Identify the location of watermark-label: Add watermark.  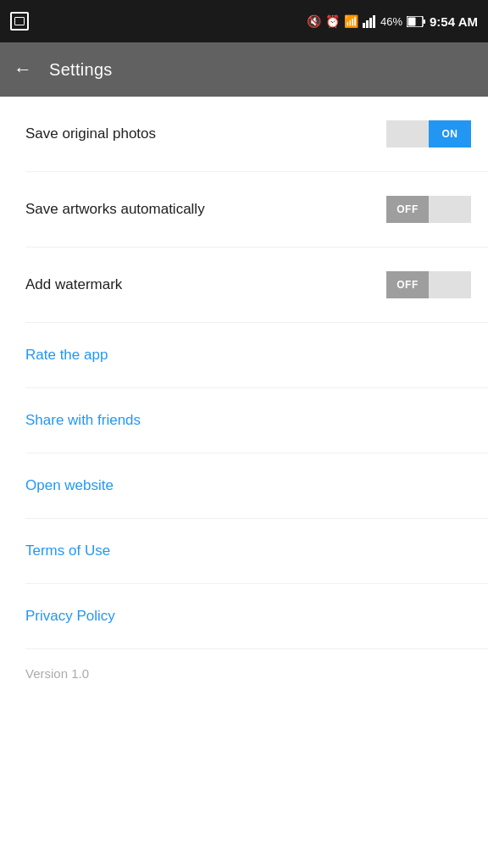
(206, 285).